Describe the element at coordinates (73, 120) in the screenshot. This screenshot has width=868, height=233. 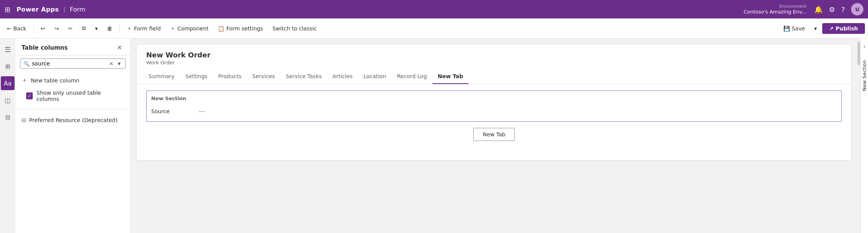
I see `column-item-label: Preferred Resource (Deprecated)` at that location.